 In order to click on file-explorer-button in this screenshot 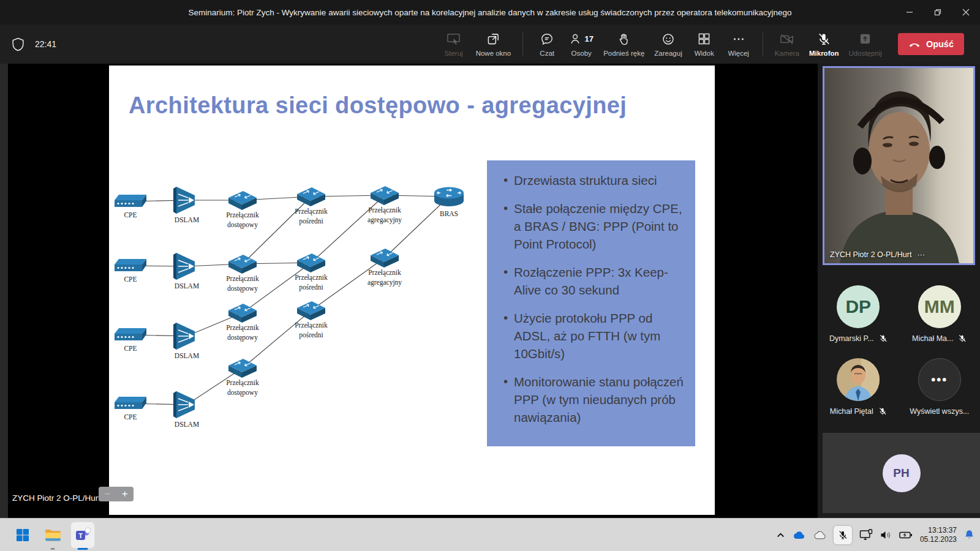, I will do `click(53, 535)`.